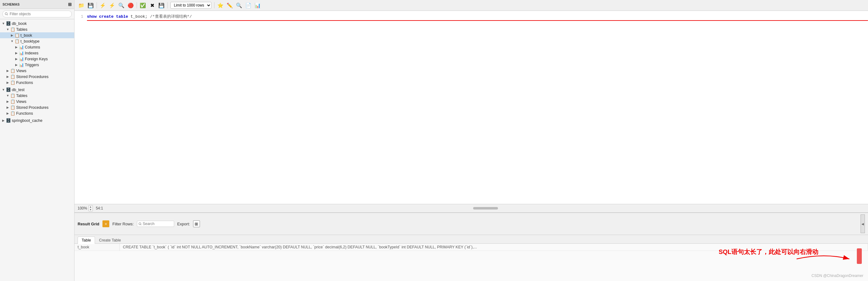 Image resolution: width=868 pixels, height=281 pixels. I want to click on sidebar-item-label-tables-test: Tables, so click(22, 96).